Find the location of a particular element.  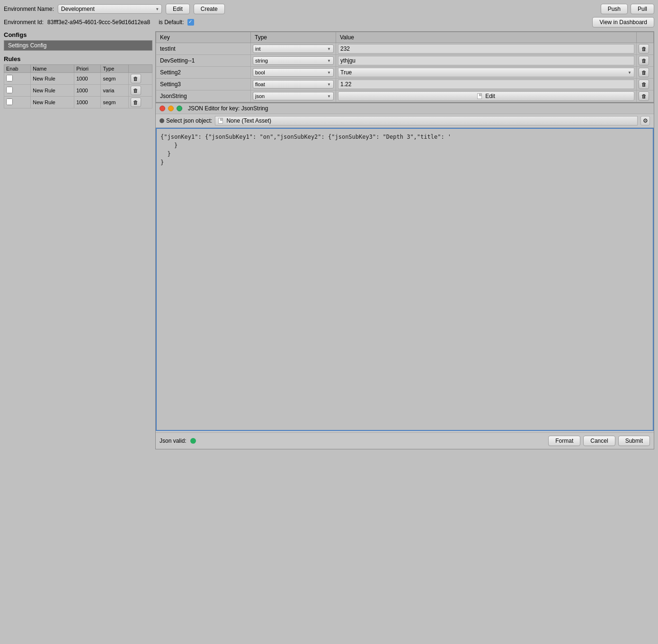

rule-type-cell: segm is located at coordinates (115, 79).